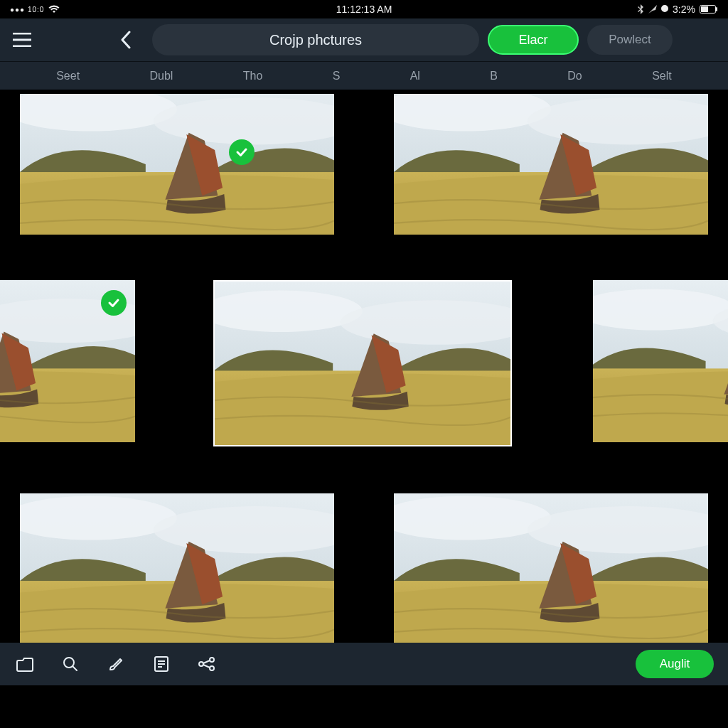 This screenshot has height=728, width=728. What do you see at coordinates (364, 75) in the screenshot?
I see `tab-bar: Seet Dubl Tho S Al B Do Selt` at bounding box center [364, 75].